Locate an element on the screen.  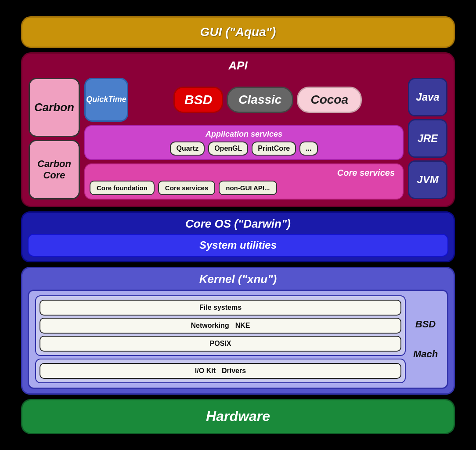
jre-box: JRE is located at coordinates (428, 138).